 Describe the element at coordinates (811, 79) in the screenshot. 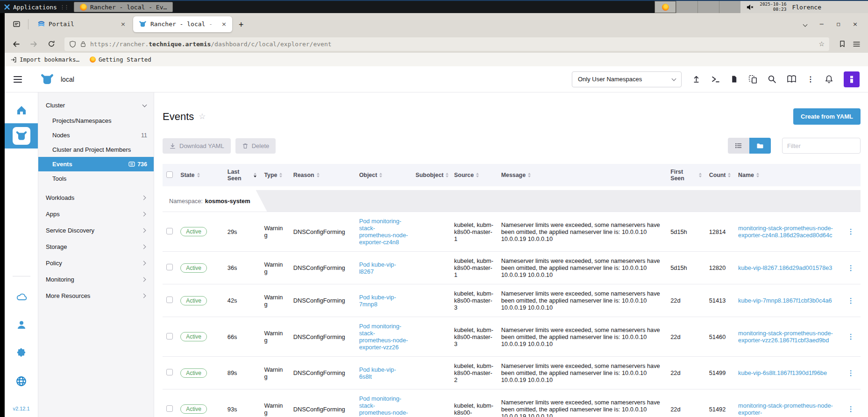

I see `header-kebab-menu-icon: ⋮` at that location.